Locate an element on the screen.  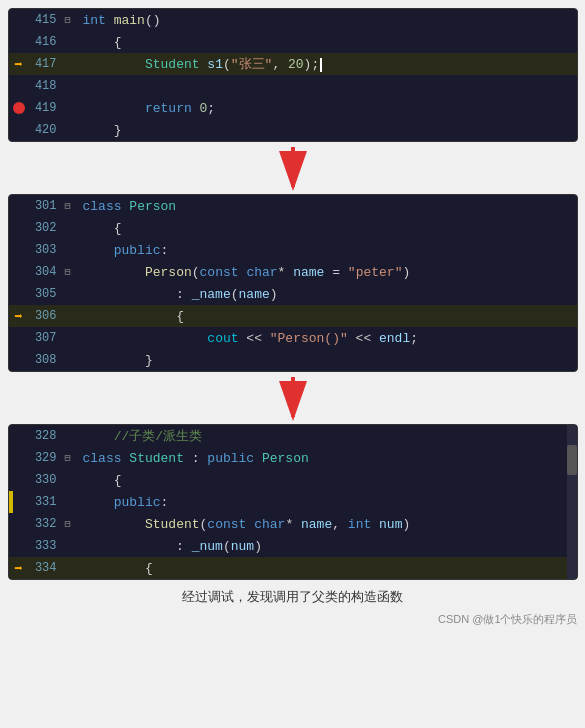
linecontent-304: Person(const char* name = "peter") is located at coordinates (328, 272).